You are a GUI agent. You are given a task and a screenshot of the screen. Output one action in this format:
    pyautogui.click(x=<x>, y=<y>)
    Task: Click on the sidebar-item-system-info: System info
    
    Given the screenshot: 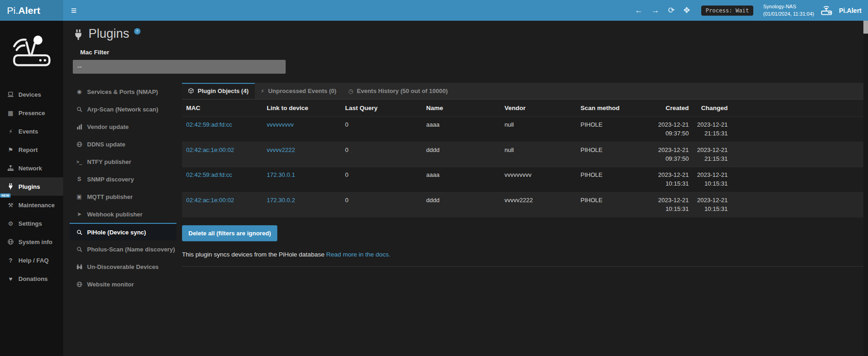 What is the action you would take?
    pyautogui.click(x=31, y=242)
    